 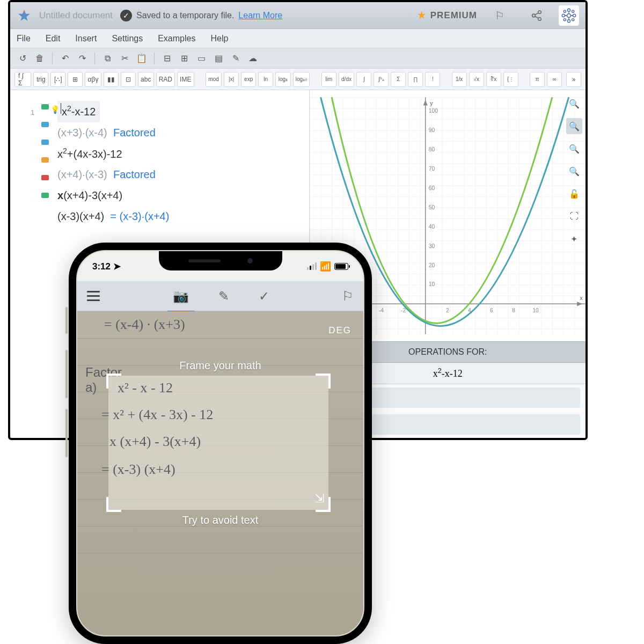 I want to click on share-button, so click(x=537, y=16).